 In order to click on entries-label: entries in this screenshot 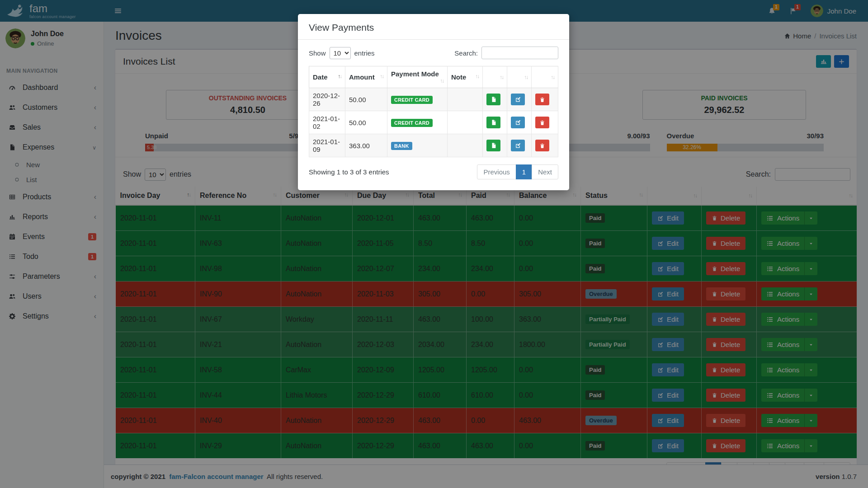, I will do `click(364, 53)`.